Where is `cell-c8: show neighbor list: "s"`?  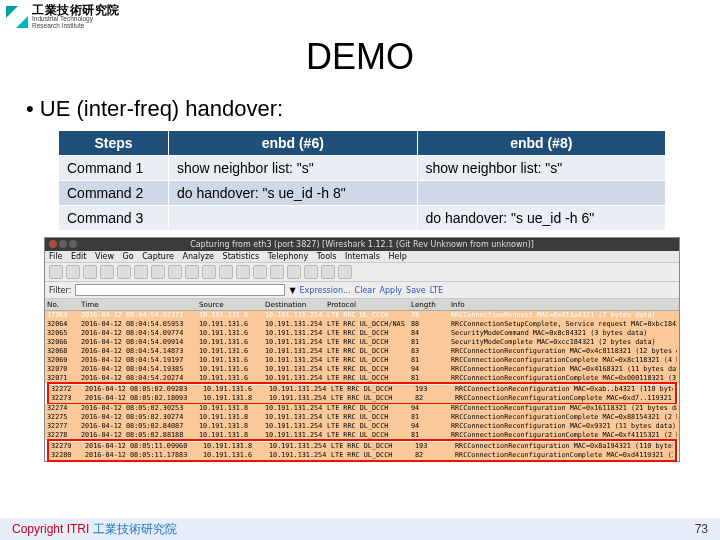 cell-c8: show neighbor list: "s" is located at coordinates (542, 168).